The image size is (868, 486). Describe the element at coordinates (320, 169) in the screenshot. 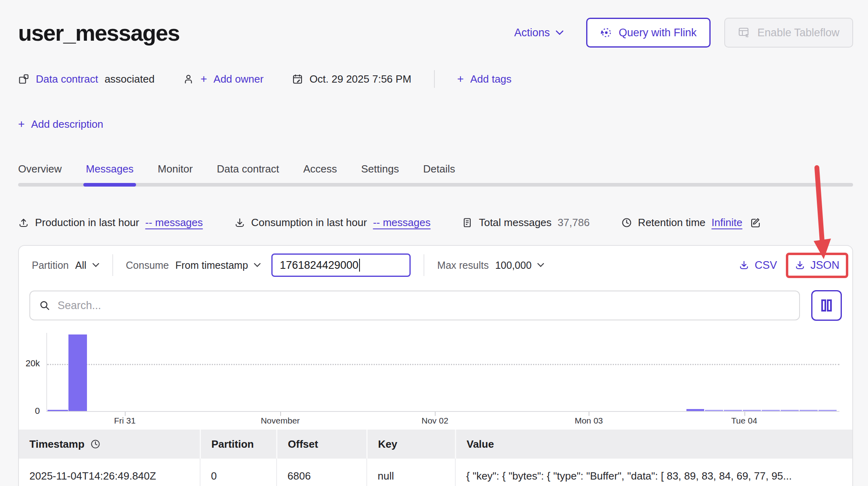

I see `tab-access: Access` at that location.